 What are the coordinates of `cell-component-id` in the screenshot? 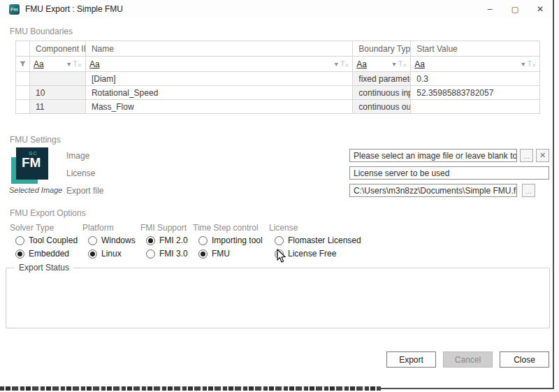 It's located at (58, 78).